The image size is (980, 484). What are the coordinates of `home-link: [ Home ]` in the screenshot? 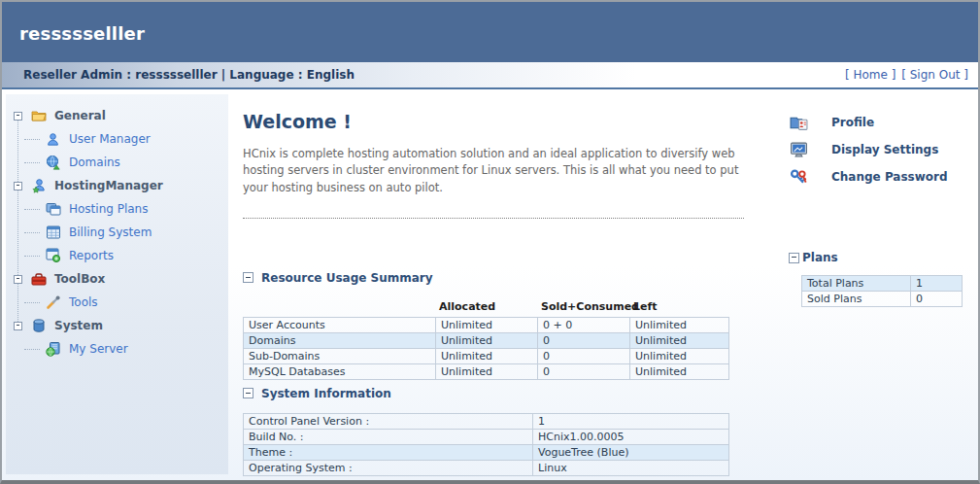 It's located at (870, 75).